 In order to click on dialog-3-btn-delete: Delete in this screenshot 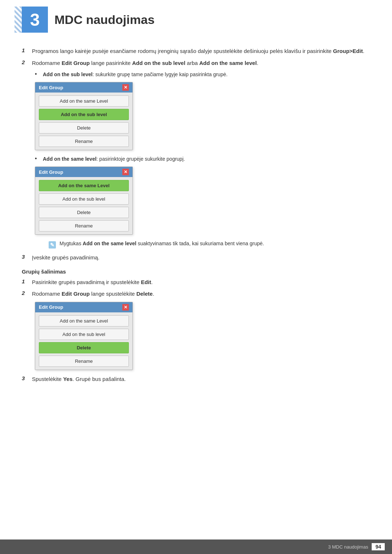, I will do `click(84, 348)`.